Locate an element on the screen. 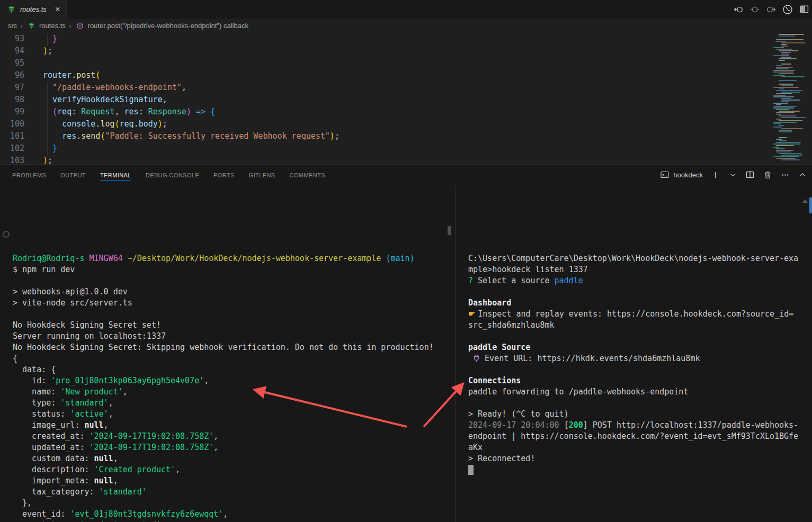 This screenshot has height=522, width=812. terminal-line: { is located at coordinates (234, 359).